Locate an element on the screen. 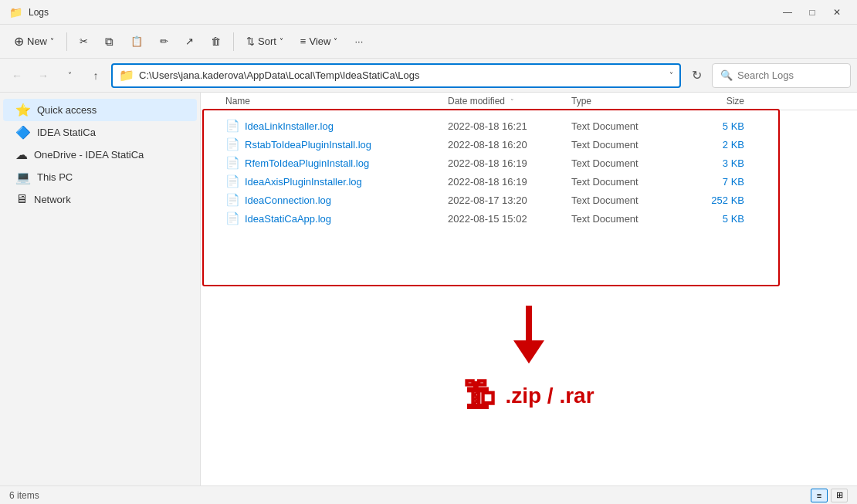 This screenshot has height=504, width=857. toolbar: ⊕ New ˅ ✂ ⧉ 📋 ✏ ↗ 🗑 ⇅ Sort ˅ ≡ View ˅ ··… is located at coordinates (428, 42).